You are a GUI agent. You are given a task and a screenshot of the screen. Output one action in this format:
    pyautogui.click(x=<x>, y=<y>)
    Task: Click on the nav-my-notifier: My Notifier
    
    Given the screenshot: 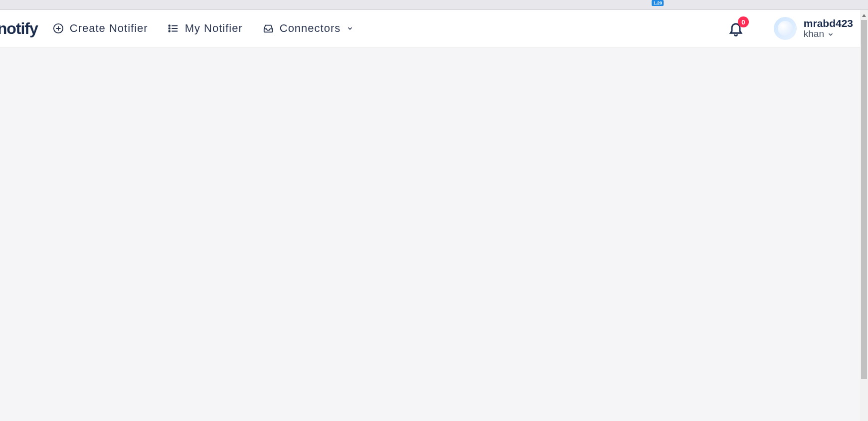 What is the action you would take?
    pyautogui.click(x=205, y=28)
    